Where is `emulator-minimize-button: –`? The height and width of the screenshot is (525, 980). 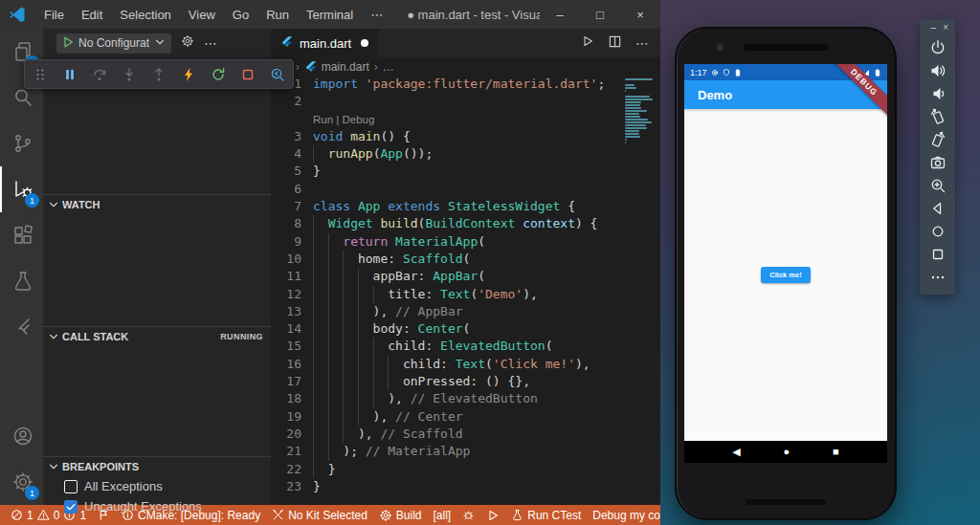
emulator-minimize-button: – is located at coordinates (934, 28).